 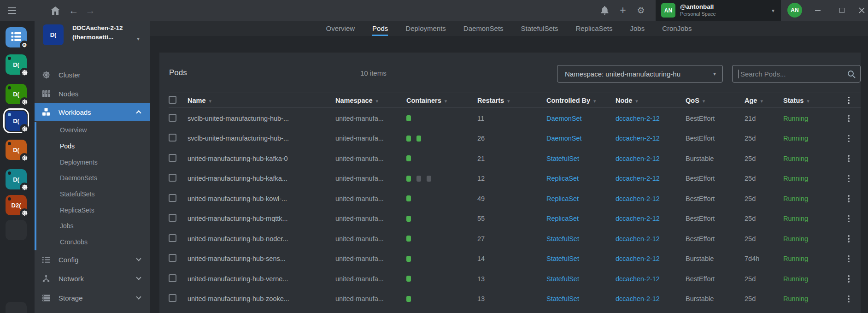 What do you see at coordinates (594, 29) in the screenshot?
I see `tab-replicasets: ReplicaSets` at bounding box center [594, 29].